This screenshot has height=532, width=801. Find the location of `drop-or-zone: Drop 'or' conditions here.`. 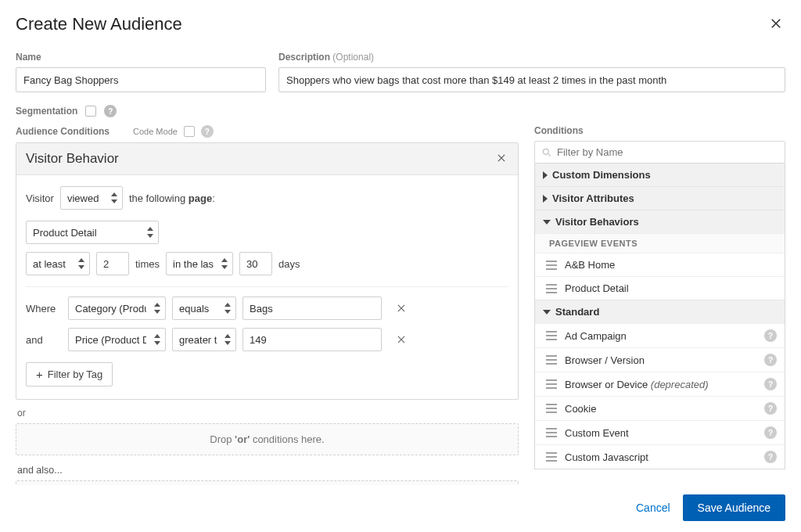

drop-or-zone: Drop 'or' conditions here. is located at coordinates (268, 440).